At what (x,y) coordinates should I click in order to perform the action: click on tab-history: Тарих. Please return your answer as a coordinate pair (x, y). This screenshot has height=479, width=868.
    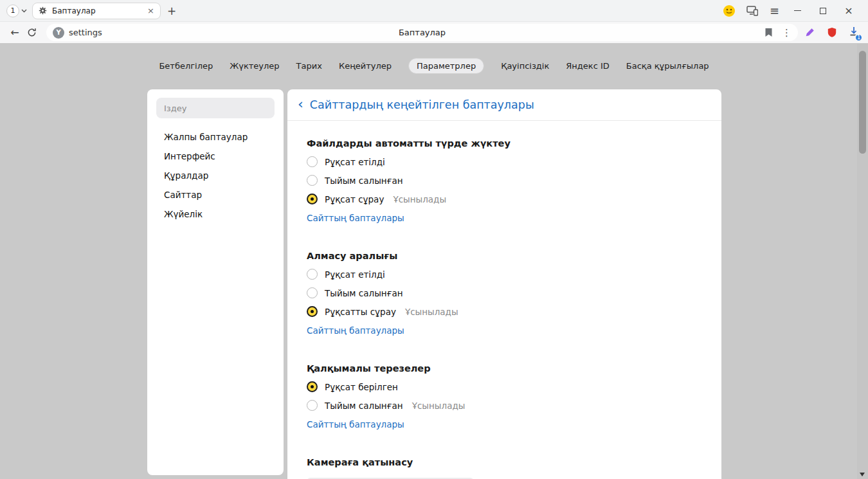
    Looking at the image, I should click on (309, 66).